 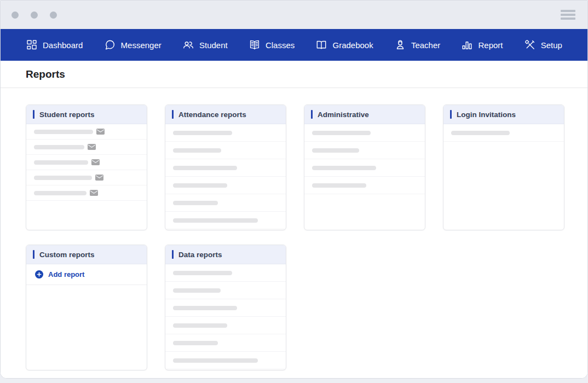 What do you see at coordinates (205, 45) in the screenshot?
I see `nav-item-student: Student` at bounding box center [205, 45].